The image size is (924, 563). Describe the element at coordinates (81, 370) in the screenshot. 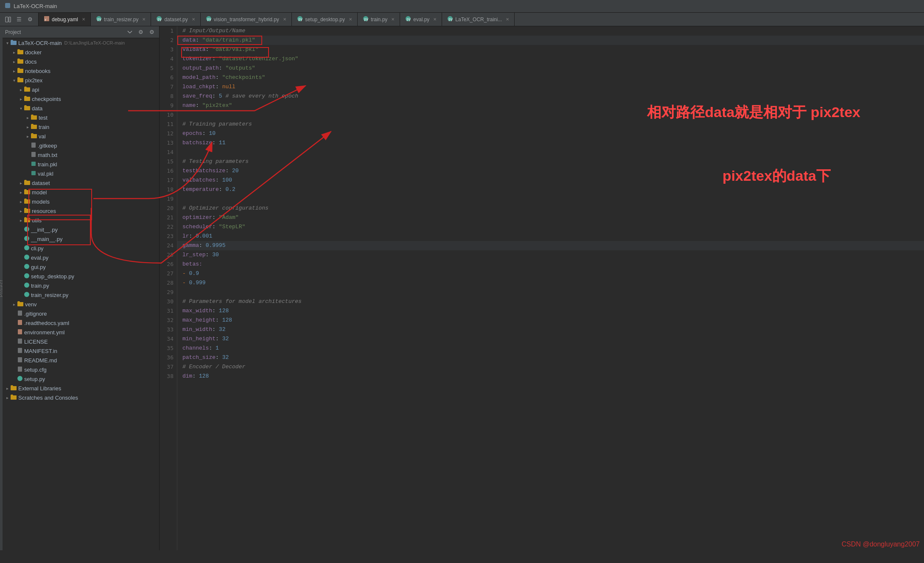

I see `tree-item-setup_cfg: setup.cfg` at that location.